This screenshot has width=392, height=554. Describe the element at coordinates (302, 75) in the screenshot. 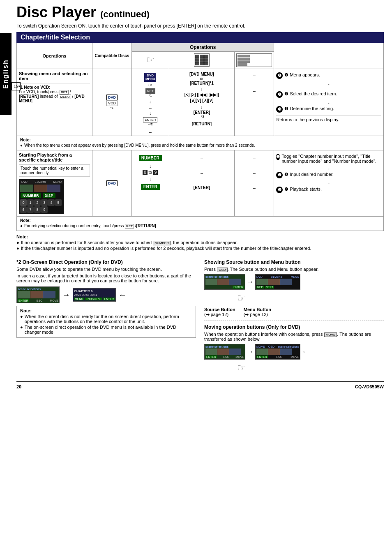

I see `row1-desc1-text: ❶ Menu appears.` at that location.